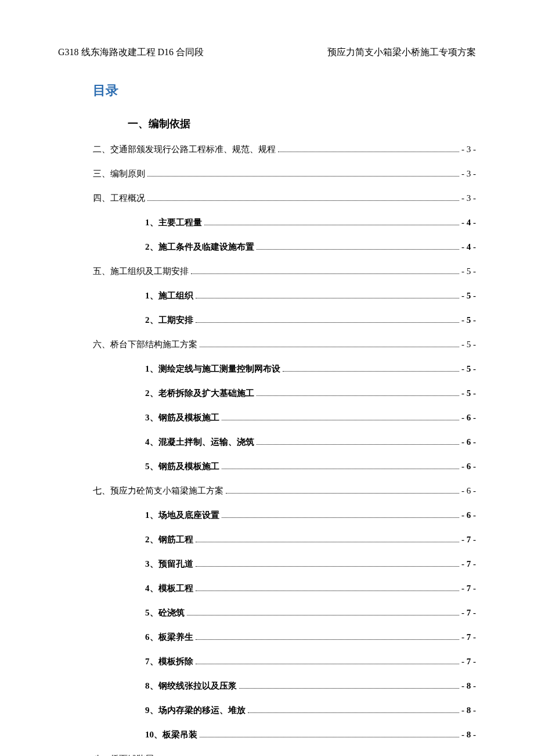  I want to click on toc-entry: 8、钢绞线张拉以及压浆- 8 -, so click(284, 686).